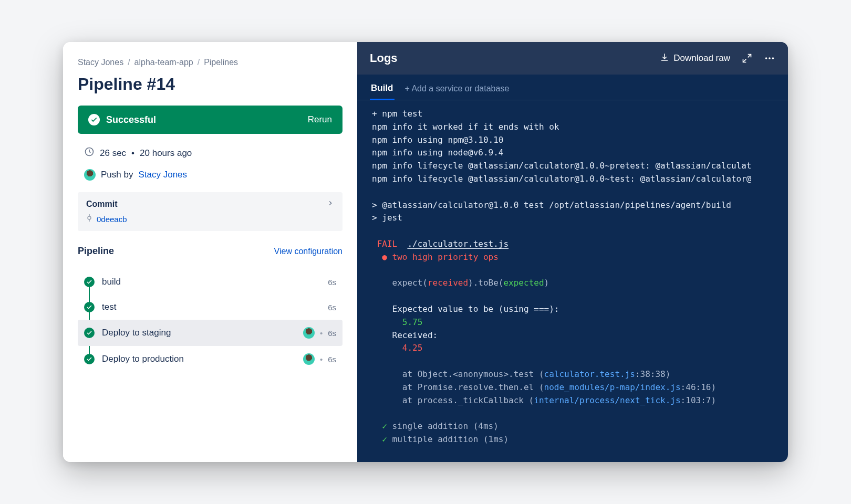  What do you see at coordinates (122, 120) in the screenshot?
I see `status-label-group: Successful` at bounding box center [122, 120].